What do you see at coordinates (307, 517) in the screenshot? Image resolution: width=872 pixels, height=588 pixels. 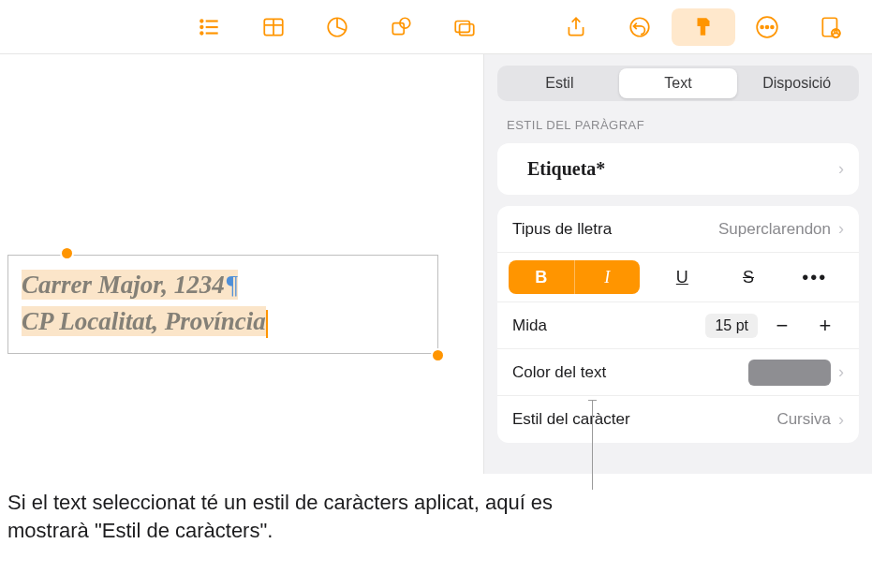 I see `caption-text: Si el text seleccionat té un estil de ca…` at bounding box center [307, 517].